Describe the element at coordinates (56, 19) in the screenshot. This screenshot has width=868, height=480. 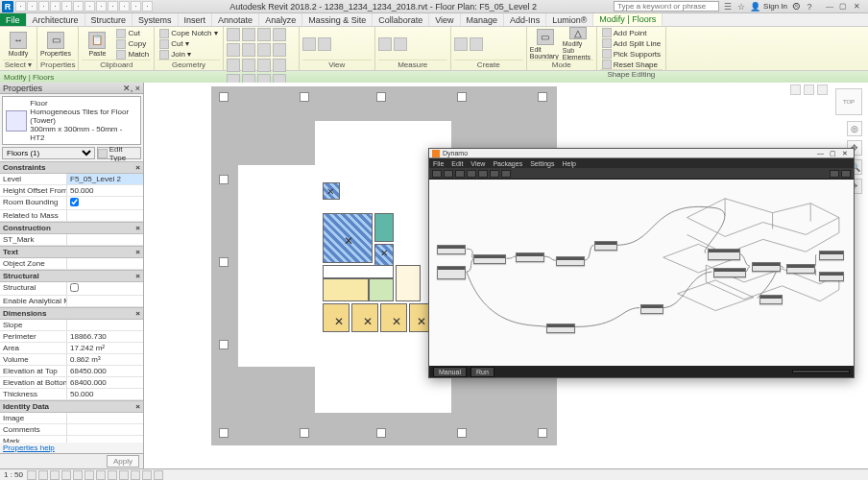
I see `tab-architecture: Architecture` at that location.